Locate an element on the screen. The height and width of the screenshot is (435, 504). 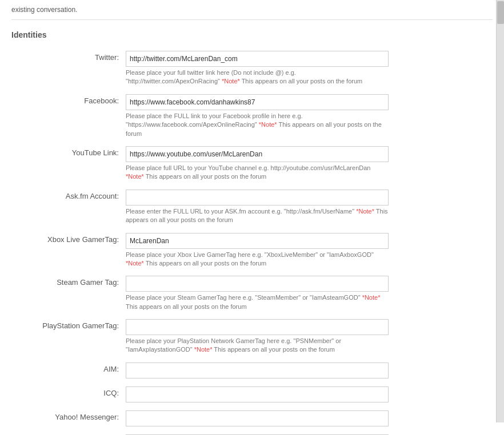
field-cell-skype is located at coordinates (309, 434).